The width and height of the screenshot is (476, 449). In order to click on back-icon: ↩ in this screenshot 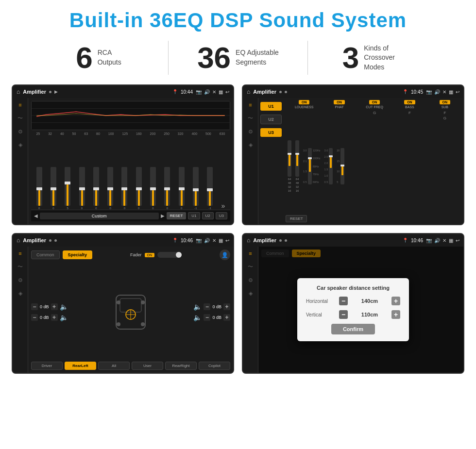, I will do `click(227, 92)`.